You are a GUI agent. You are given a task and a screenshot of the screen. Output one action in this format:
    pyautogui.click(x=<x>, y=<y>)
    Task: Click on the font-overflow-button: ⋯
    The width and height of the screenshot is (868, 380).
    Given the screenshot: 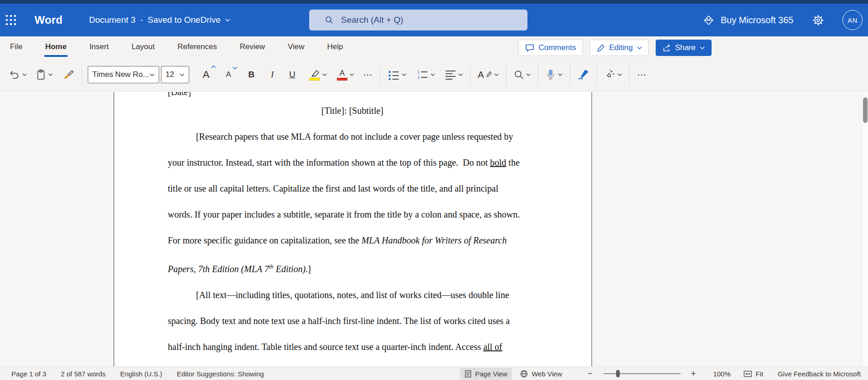 What is the action you would take?
    pyautogui.click(x=368, y=75)
    